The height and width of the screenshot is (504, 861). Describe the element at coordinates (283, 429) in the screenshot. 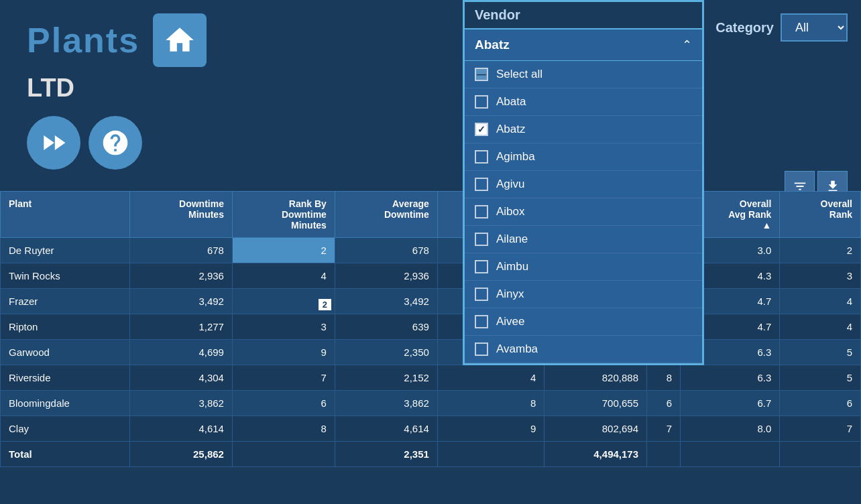

I see `cell-rank-by-dt: 8` at that location.